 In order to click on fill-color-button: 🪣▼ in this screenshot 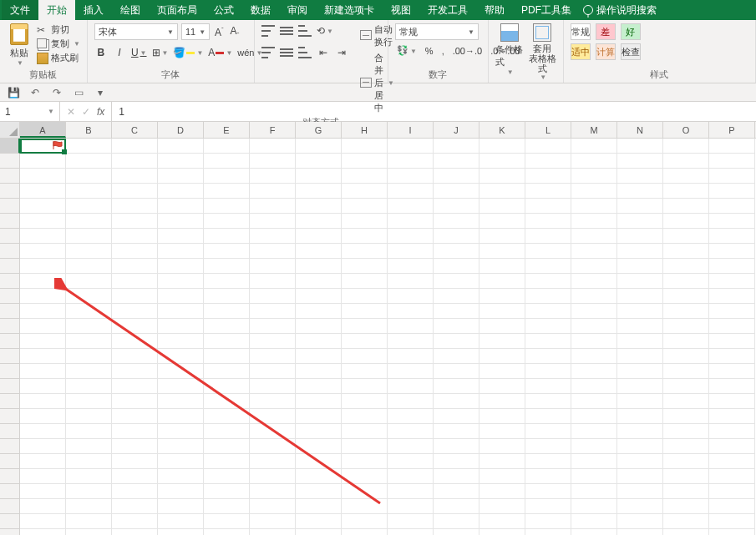, I will do `click(188, 53)`.